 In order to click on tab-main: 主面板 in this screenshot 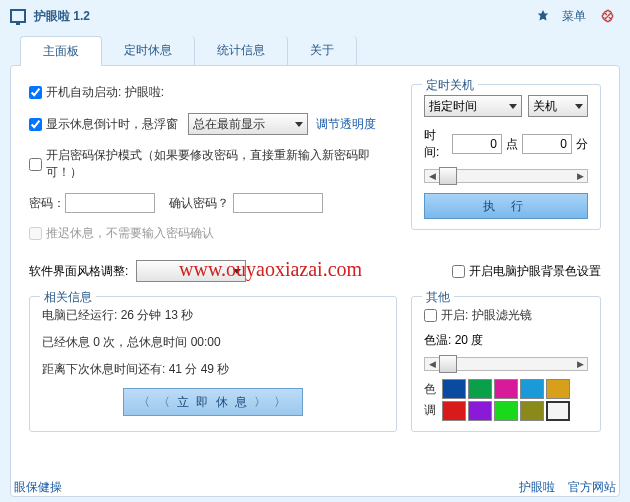, I will do `click(61, 51)`.